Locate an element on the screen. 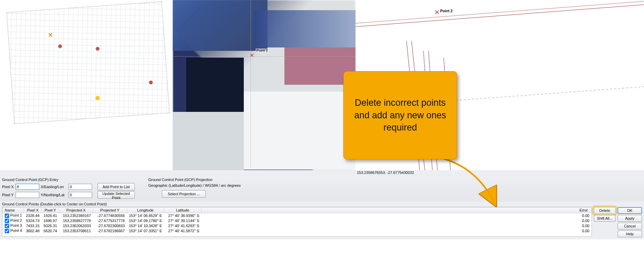 This screenshot has height=280, width=644. table-row: Point 37433.155026.31153.2362063333-27.6… is located at coordinates (297, 226).